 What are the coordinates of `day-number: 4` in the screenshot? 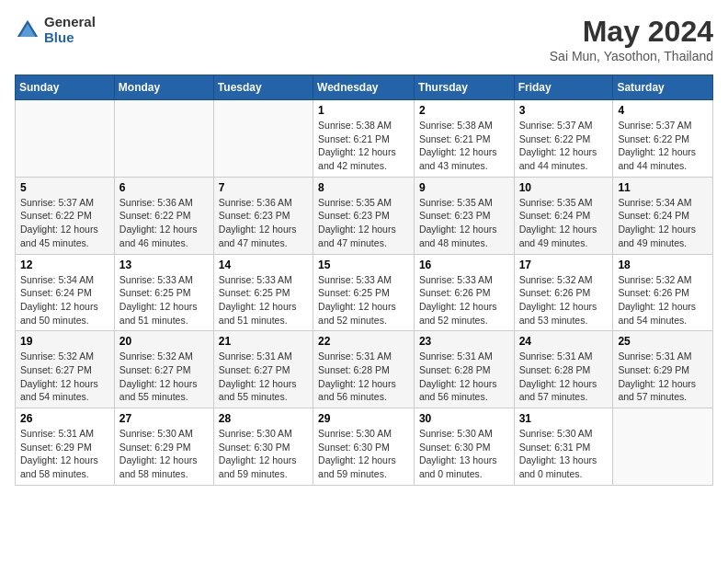 It's located at (663, 110).